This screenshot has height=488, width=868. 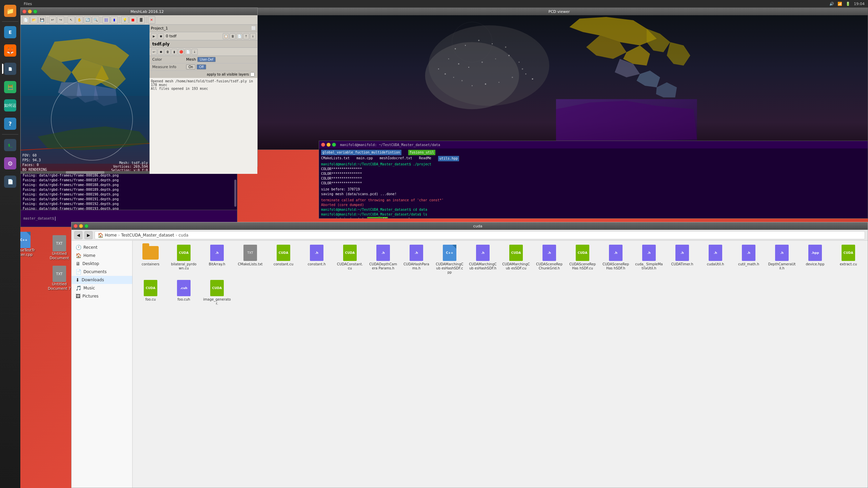 I want to click on meshlab-close-btn, so click(x=24, y=12).